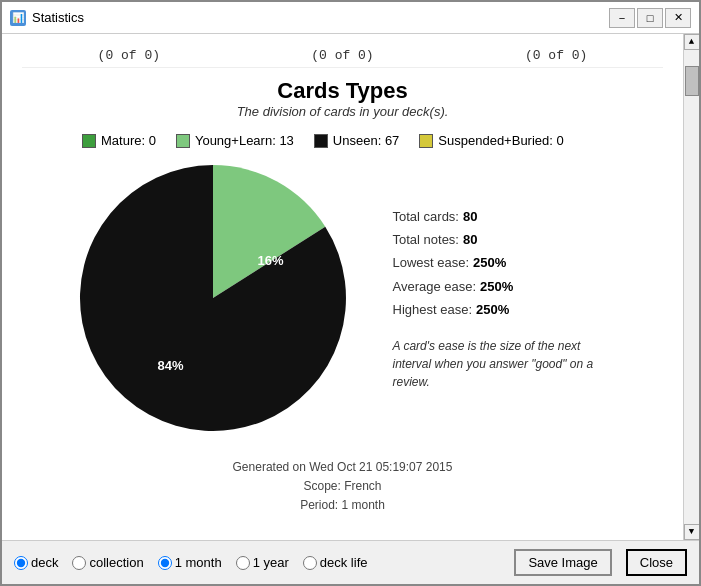 Image resolution: width=701 pixels, height=586 pixels. I want to click on header-tab-2: (0 of 0), so click(342, 56).